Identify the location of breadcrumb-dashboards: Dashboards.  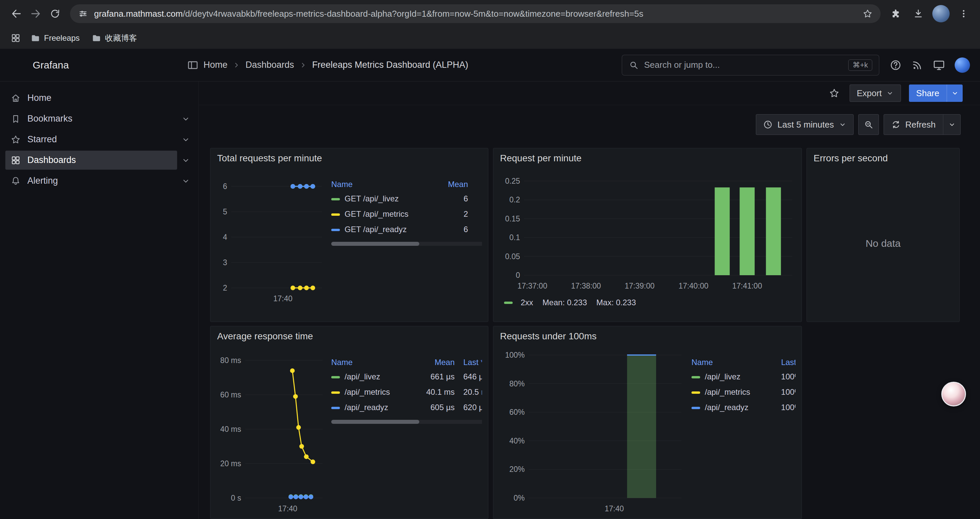
(270, 65).